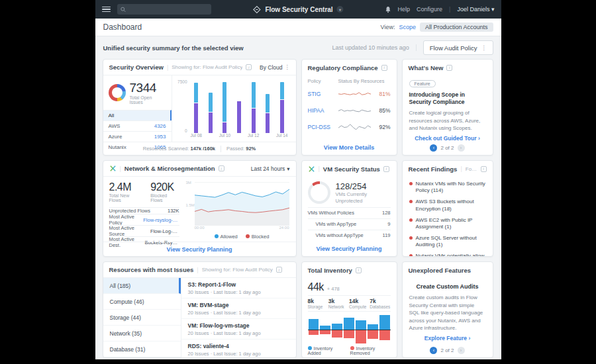  Describe the element at coordinates (448, 120) in the screenshot. I see `whats-new-item-body: Create logical grouping of resources acr…` at that location.